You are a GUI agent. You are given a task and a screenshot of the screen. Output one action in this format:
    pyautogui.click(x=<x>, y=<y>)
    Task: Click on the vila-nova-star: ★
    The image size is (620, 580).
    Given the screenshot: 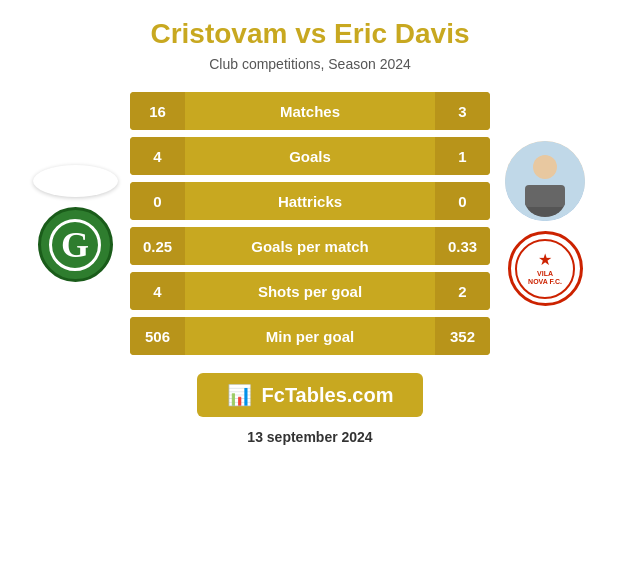 What is the action you would take?
    pyautogui.click(x=545, y=260)
    